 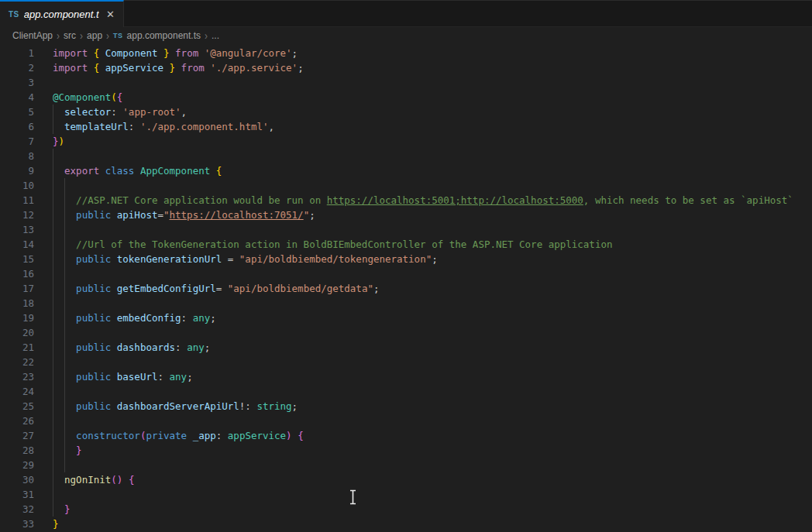 I want to click on code-line-content: export class AppComponent {, so click(x=432, y=170).